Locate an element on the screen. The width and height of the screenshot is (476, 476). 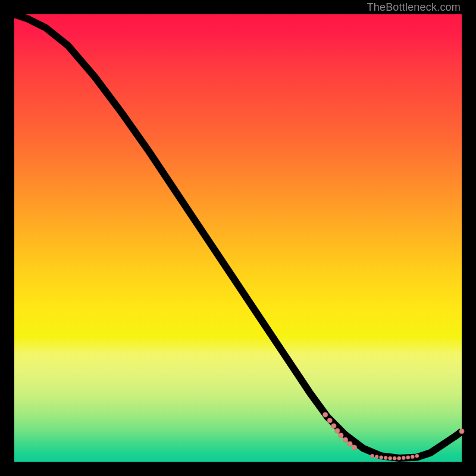
watermark-text: TheBottleneck.com is located at coordinates (414, 7).